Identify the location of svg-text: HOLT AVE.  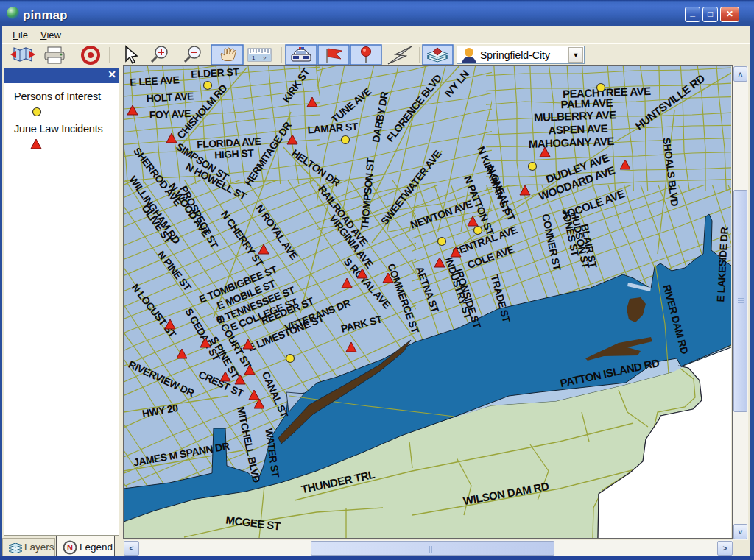
(169, 97).